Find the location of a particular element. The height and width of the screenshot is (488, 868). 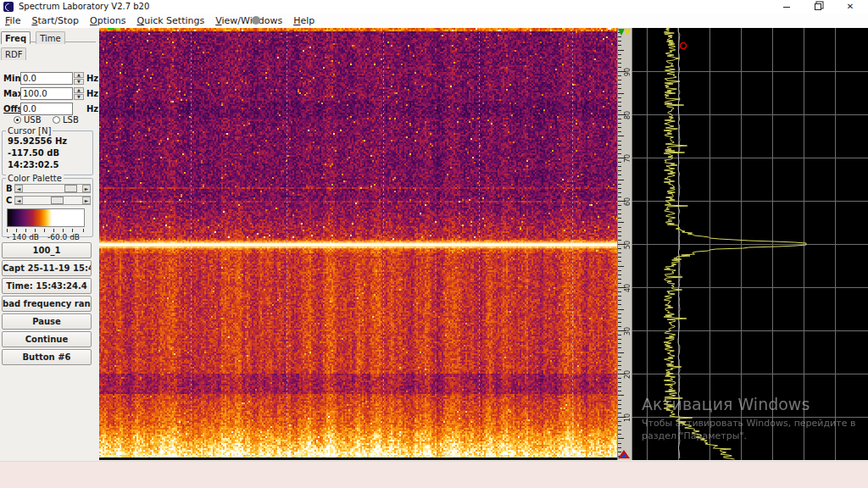

tab-rdf: RDF is located at coordinates (14, 54).